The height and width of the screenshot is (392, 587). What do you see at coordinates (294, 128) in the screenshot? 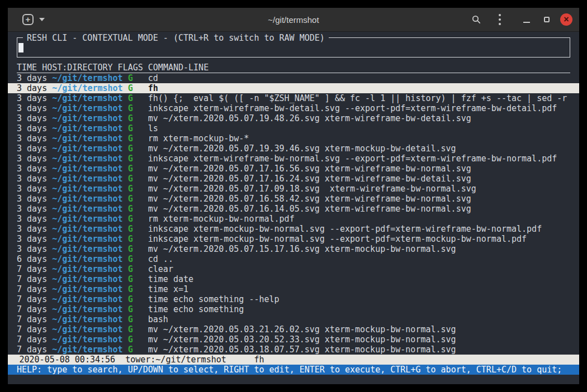
I see `history-row: 3 days~/git/termshotGls` at bounding box center [294, 128].